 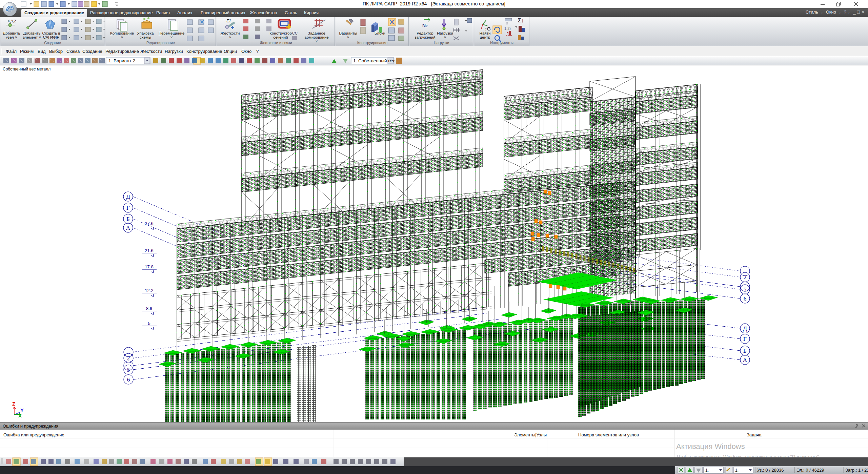 What do you see at coordinates (14, 404) in the screenshot?
I see `svg-text: Z` at bounding box center [14, 404].